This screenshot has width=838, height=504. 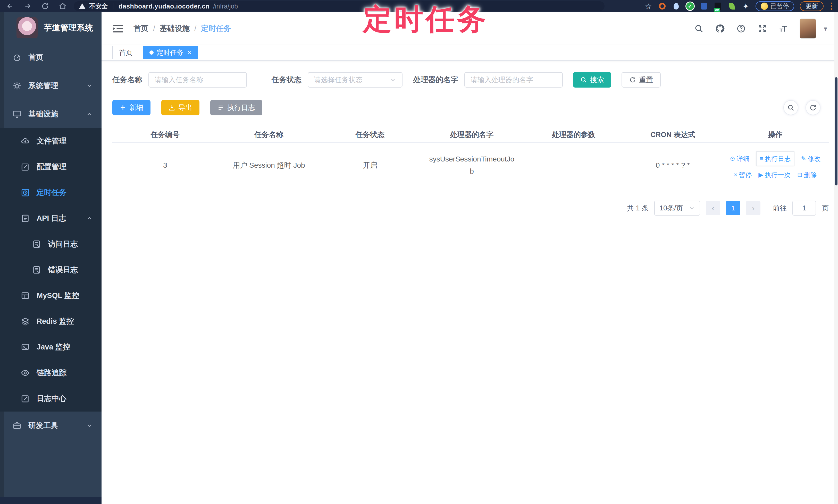 What do you see at coordinates (791, 108) in the screenshot?
I see `toggle-search-button` at bounding box center [791, 108].